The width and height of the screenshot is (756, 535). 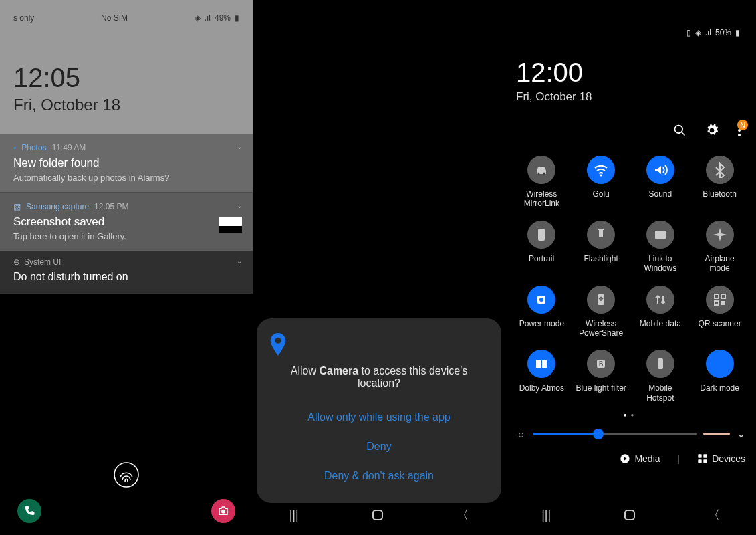 I want to click on media-button: Media, so click(x=640, y=459).